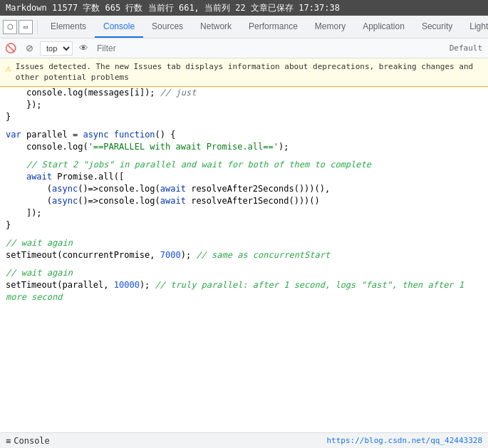 Image resolution: width=488 pixels, height=448 pixels. What do you see at coordinates (244, 8) in the screenshot?
I see `title-bar: Markdown 11577 字数 665 行数 当前行 661, 当前列 22…` at bounding box center [244, 8].